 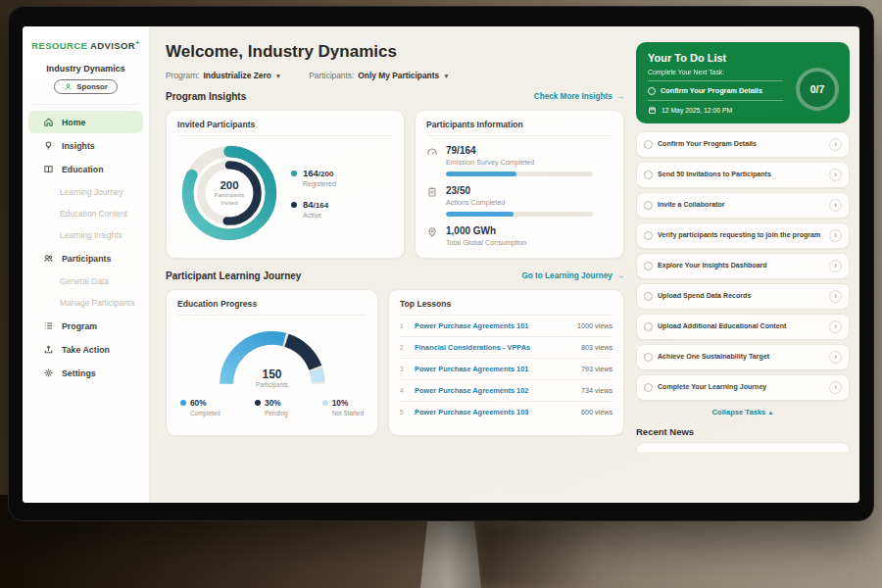 I want to click on task-item: Complete Your Learning Journey ›, so click(x=743, y=388).